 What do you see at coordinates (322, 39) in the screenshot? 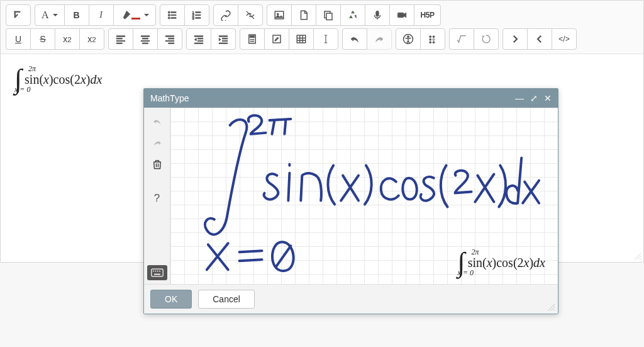
I see `toolbar-row-2: U S x2 x2` at bounding box center [322, 39].